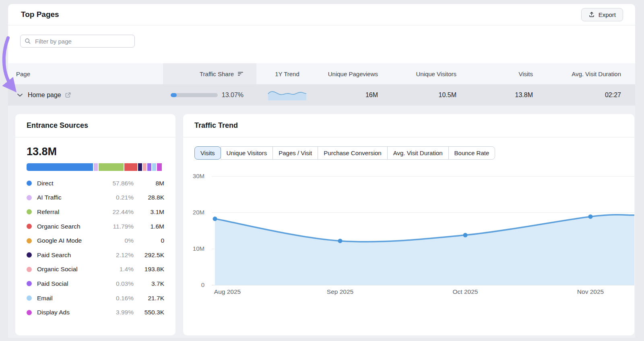  What do you see at coordinates (40, 15) in the screenshot?
I see `page-title: Top Pages` at bounding box center [40, 15].